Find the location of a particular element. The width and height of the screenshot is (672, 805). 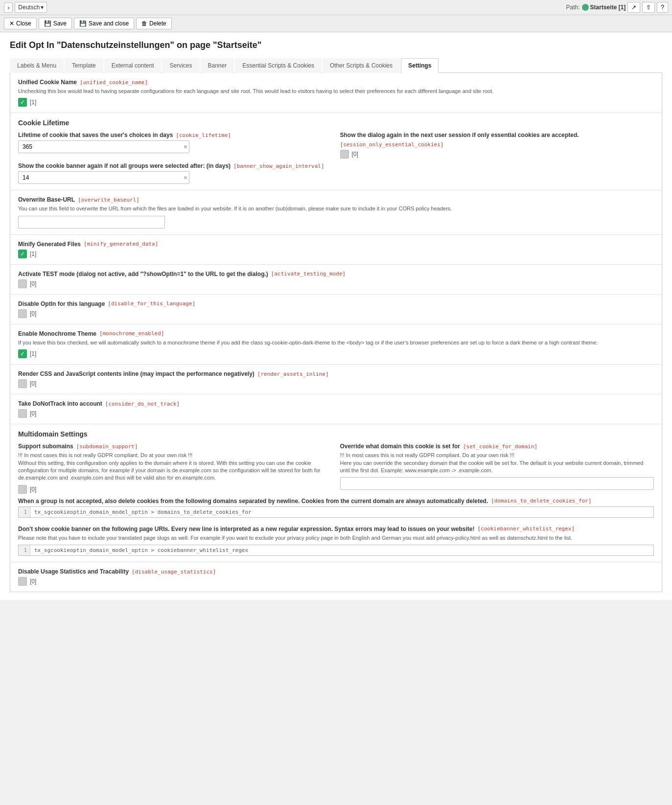

delete-button: 🗑 Delete is located at coordinates (154, 23).